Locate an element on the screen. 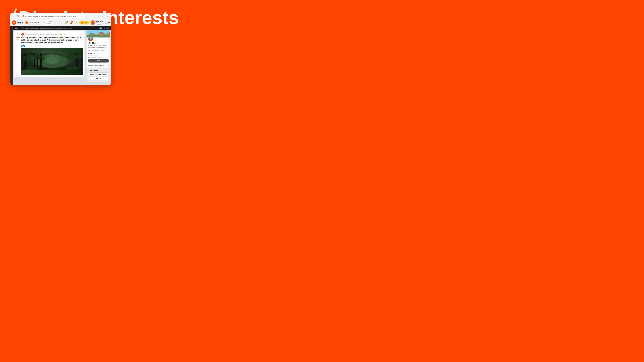  tab-title: (4) Walking along this stunning rainfore… is located at coordinates (50, 16).